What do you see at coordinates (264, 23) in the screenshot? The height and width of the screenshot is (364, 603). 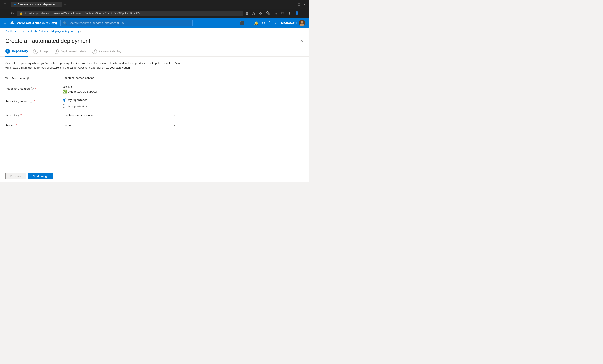 I see `settings-icon: ⚙` at bounding box center [264, 23].